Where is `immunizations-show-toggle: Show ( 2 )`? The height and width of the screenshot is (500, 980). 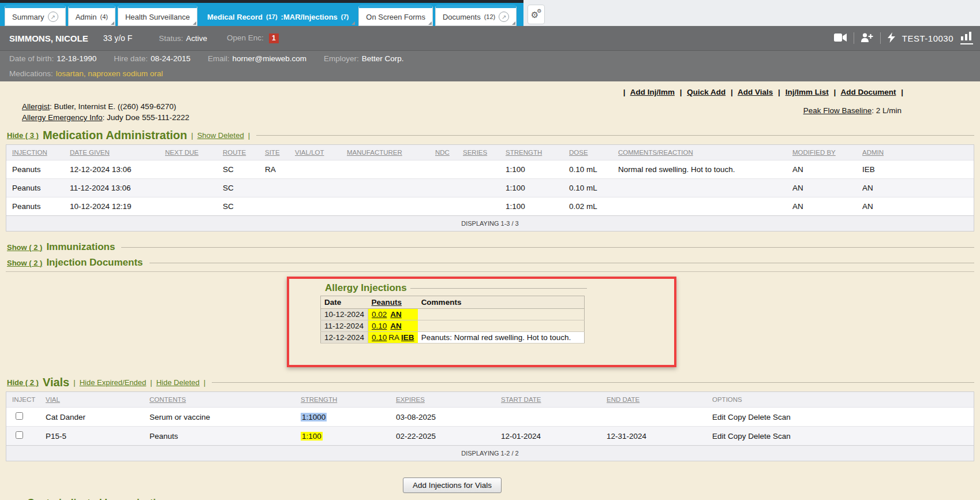
immunizations-show-toggle: Show ( 2 ) is located at coordinates (24, 247).